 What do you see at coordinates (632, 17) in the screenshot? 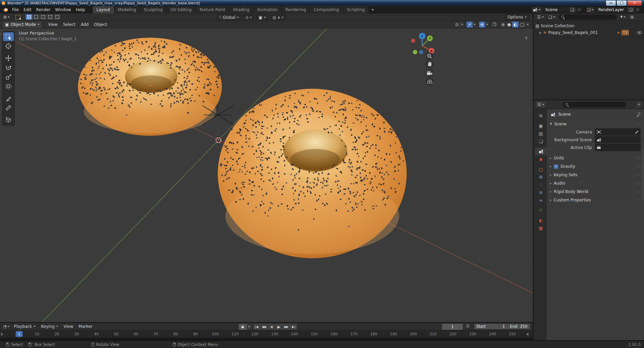
I see `new-collection-button: ⊞` at bounding box center [632, 17].